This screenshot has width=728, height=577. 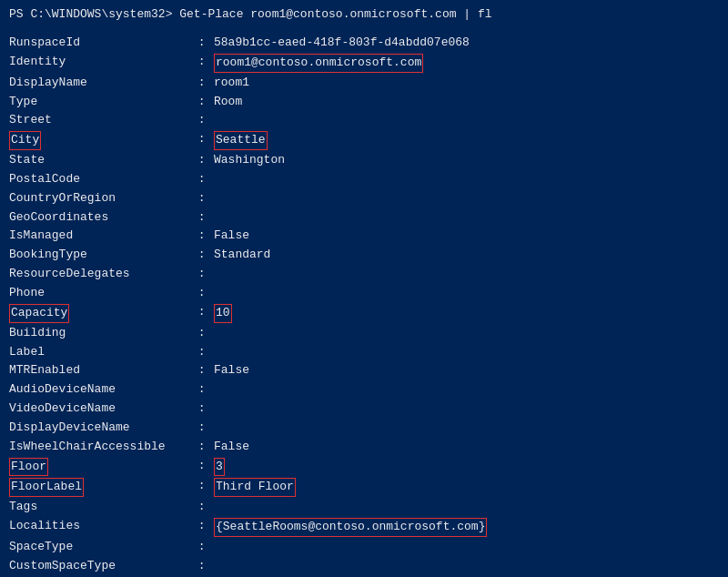 What do you see at coordinates (364, 508) in the screenshot?
I see `table-row: Tags :` at bounding box center [364, 508].